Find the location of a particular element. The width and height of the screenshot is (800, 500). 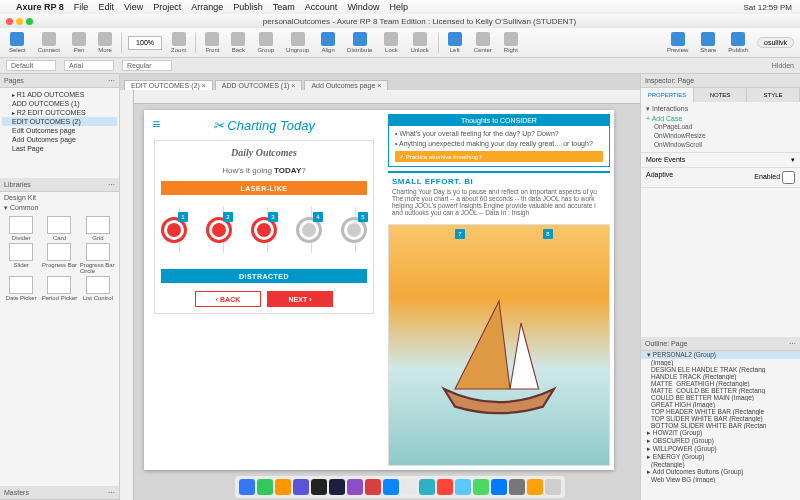

outline-row: ▸ WILLPOWER (Group) is located at coordinates (720, 449).